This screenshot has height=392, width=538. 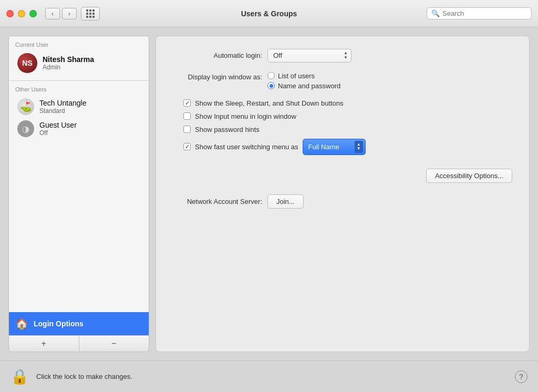 What do you see at coordinates (469, 176) in the screenshot?
I see `accessibility-options-button: Accessibility Options...` at bounding box center [469, 176].